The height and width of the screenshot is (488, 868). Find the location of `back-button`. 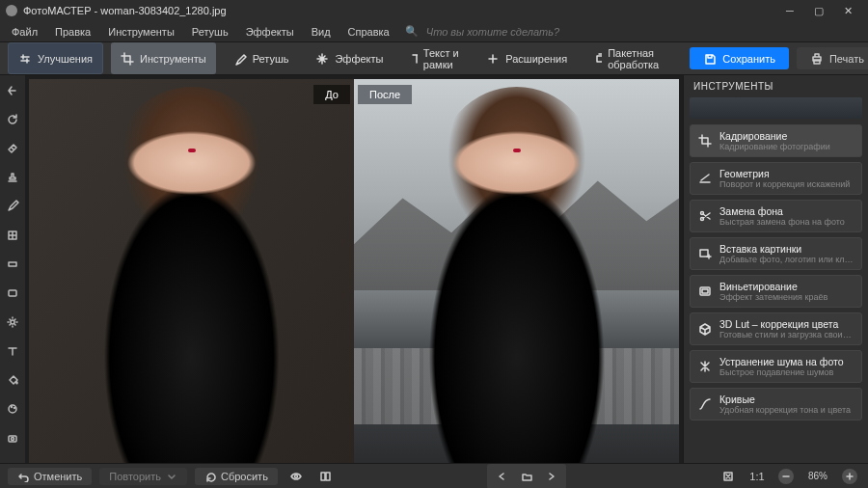

back-button is located at coordinates (13, 91).